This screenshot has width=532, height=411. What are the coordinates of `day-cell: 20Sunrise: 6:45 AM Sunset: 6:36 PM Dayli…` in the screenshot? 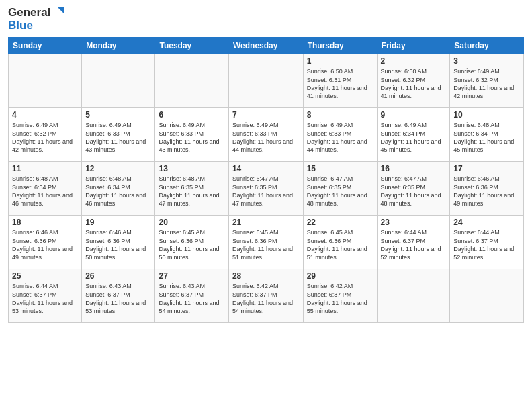 It's located at (192, 242).